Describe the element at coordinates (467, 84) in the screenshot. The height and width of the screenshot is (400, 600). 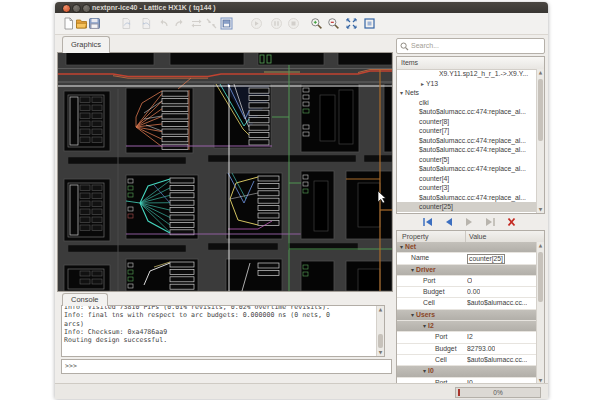
I see `tree-item-y13: ▸Y13` at that location.